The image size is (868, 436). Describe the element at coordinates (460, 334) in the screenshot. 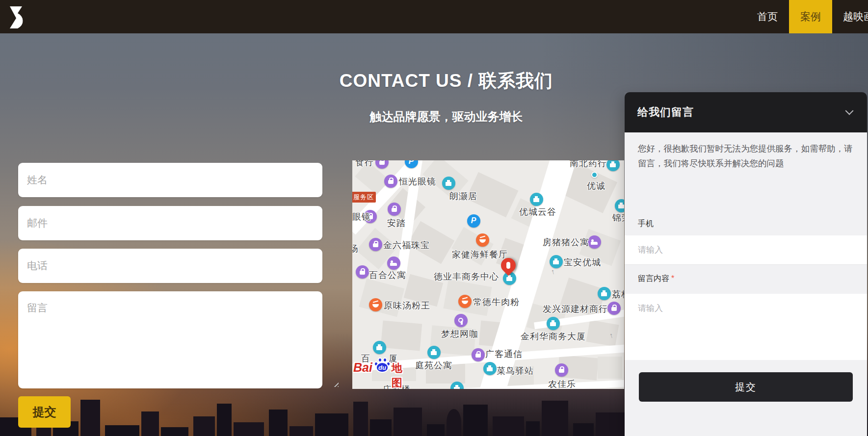

I see `map-poi-label: 梦想网咖` at that location.